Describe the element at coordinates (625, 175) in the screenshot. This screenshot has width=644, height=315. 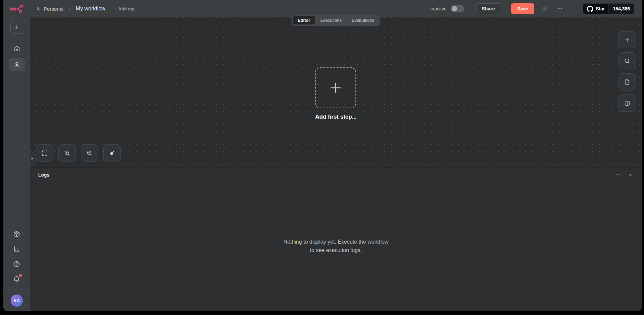
I see `logs-actions` at that location.